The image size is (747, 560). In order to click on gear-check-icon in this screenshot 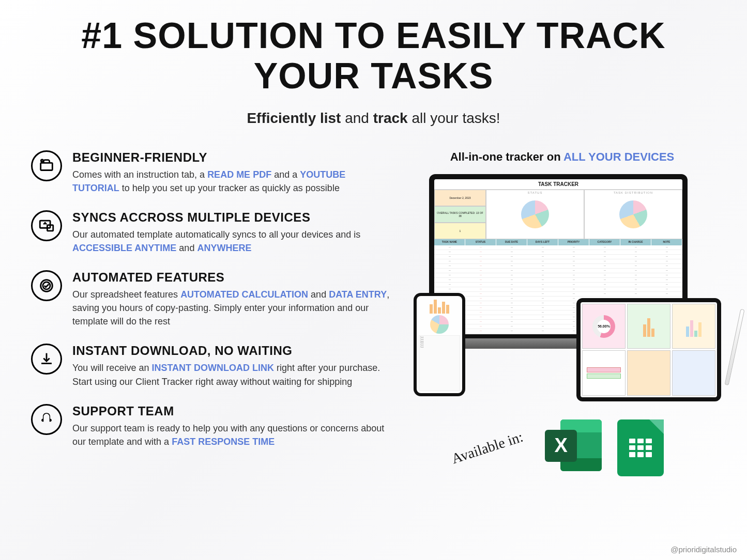, I will do `click(47, 286)`.